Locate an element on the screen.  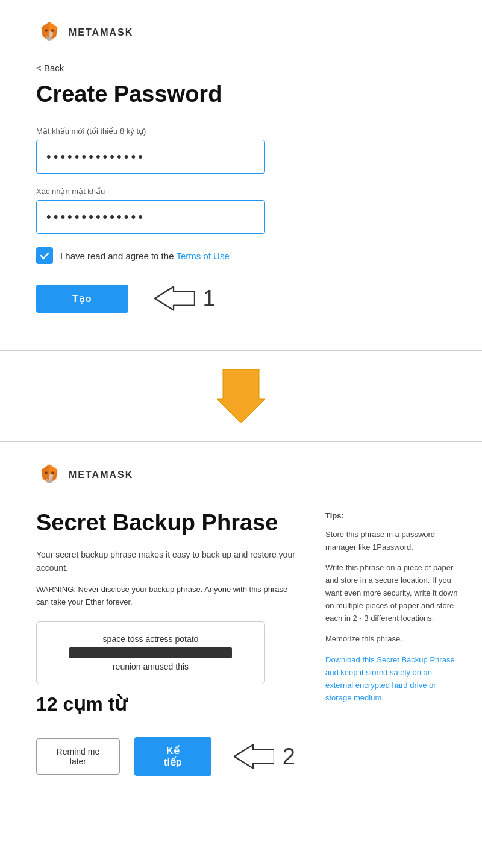
tips-panel: Tips: Store this phrase in a password ma… is located at coordinates (392, 607).